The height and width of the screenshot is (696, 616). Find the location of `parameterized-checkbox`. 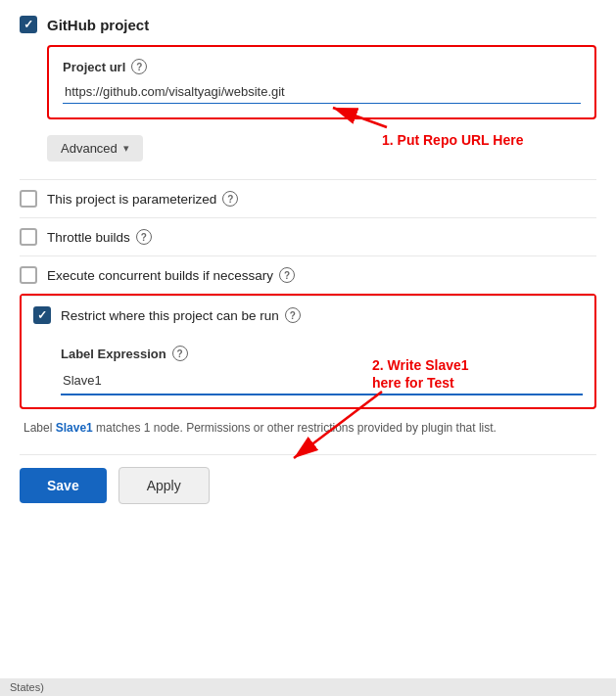

parameterized-checkbox is located at coordinates (28, 199).